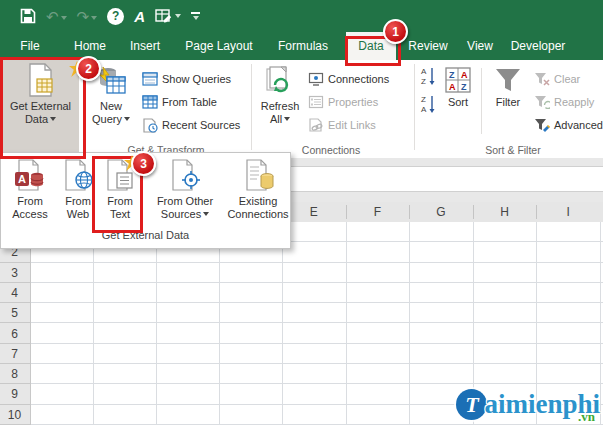 The height and width of the screenshot is (425, 603). I want to click on row-header-gutter: 2345678910, so click(16, 324).